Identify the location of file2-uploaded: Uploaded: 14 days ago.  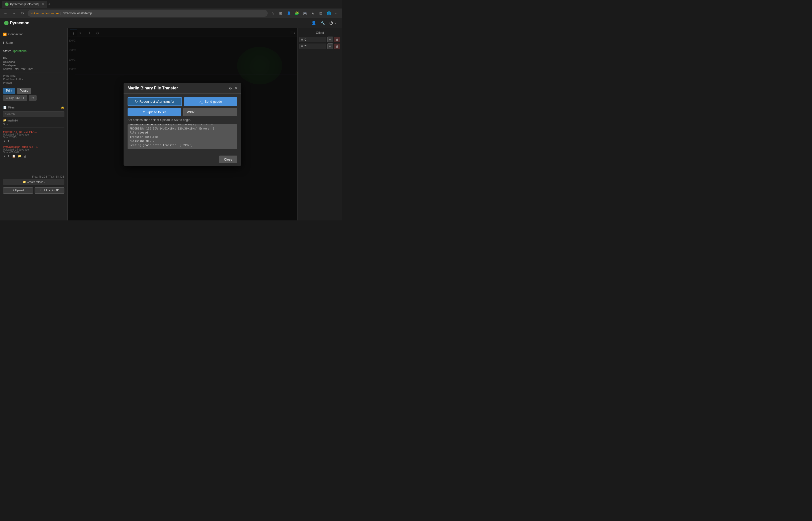
(34, 150).